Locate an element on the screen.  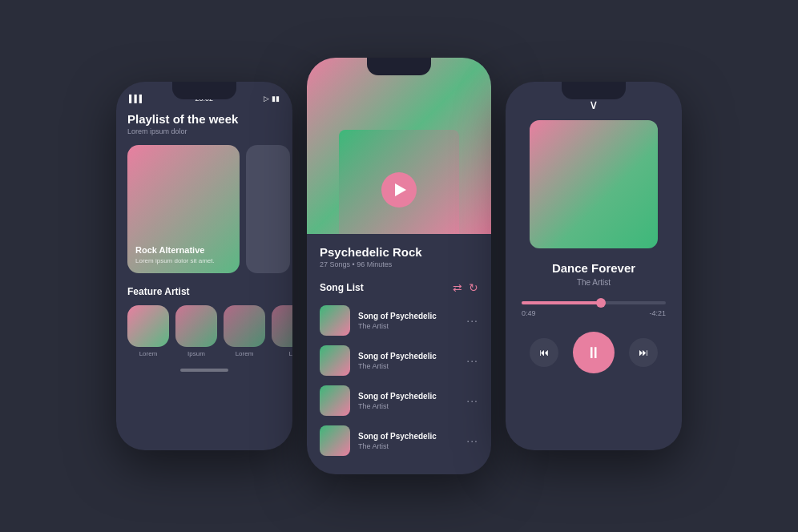
artist-thumb-3: Lorem is located at coordinates (244, 332).